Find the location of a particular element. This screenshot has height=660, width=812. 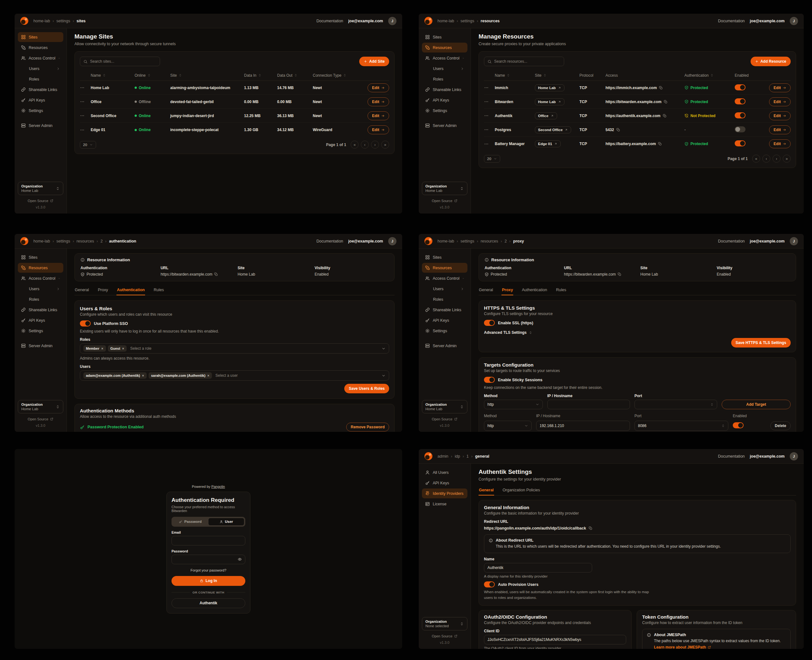

authentik-sso-button: Authentik is located at coordinates (208, 603).